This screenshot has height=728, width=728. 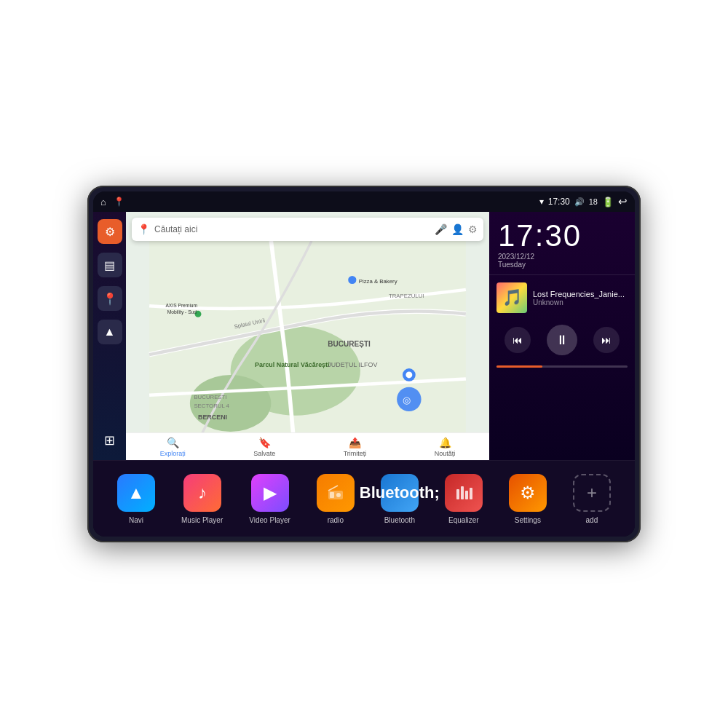 I want to click on folder-icon: ▤, so click(x=109, y=265).